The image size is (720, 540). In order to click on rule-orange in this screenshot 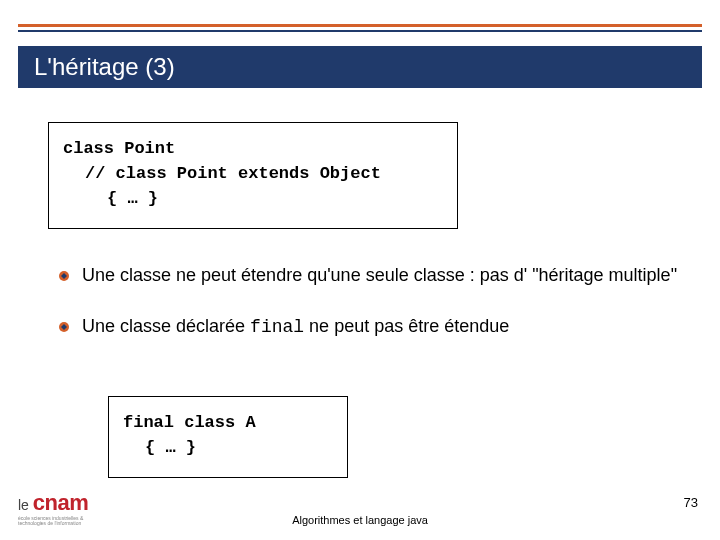, I will do `click(360, 26)`.